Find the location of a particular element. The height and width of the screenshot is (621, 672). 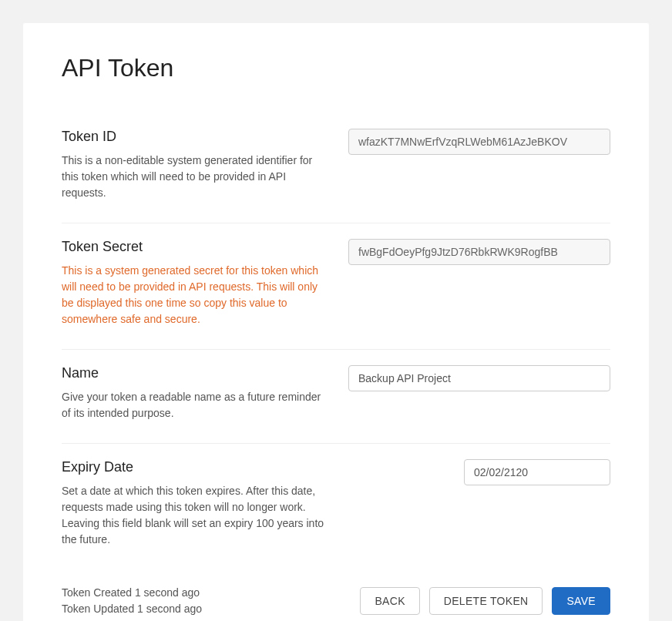

button-group: BACK DELETE TOKEN SAVE is located at coordinates (486, 601).